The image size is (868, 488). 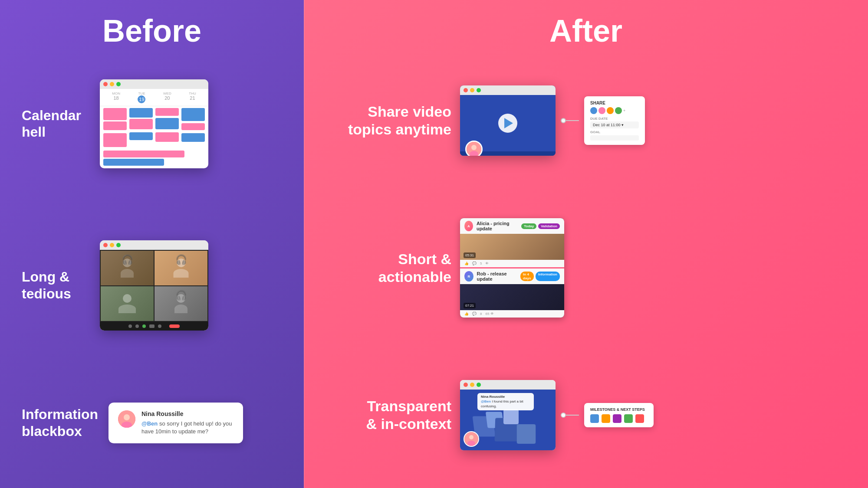 I want to click on video-grid: 🎧 🎧, so click(x=154, y=286).